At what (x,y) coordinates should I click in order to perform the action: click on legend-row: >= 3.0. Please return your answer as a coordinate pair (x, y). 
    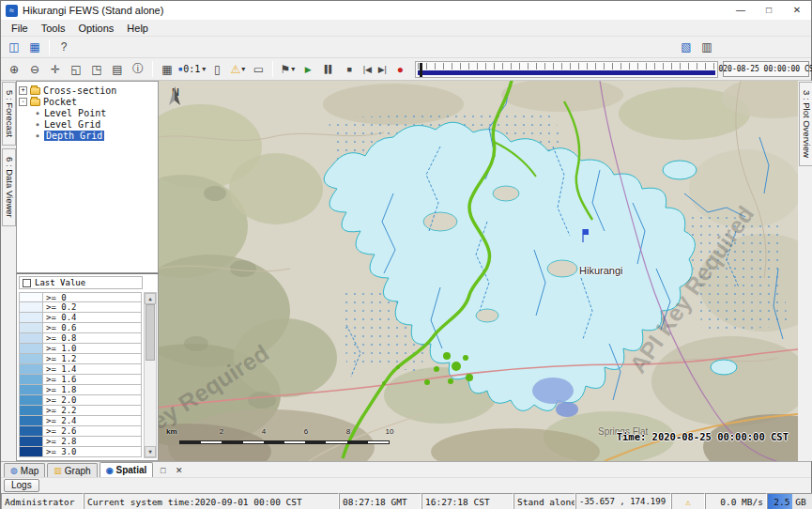
    Looking at the image, I should click on (81, 453).